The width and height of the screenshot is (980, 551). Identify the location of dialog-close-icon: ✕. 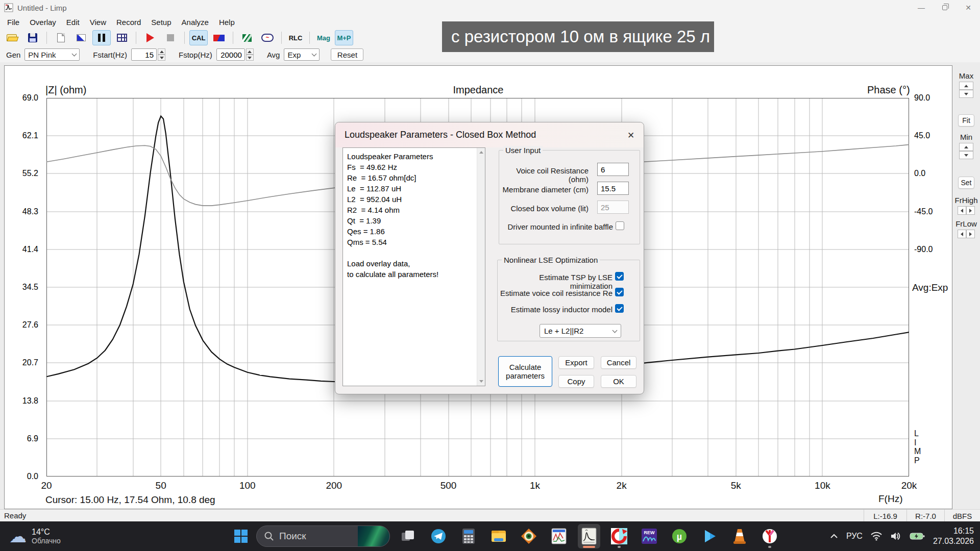
(631, 135).